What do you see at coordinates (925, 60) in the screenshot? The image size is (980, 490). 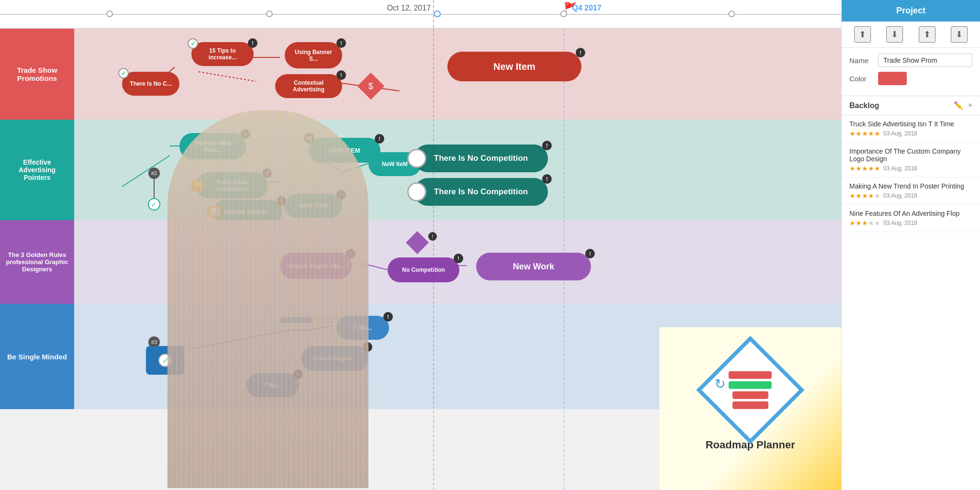 I see `name-input` at bounding box center [925, 60].